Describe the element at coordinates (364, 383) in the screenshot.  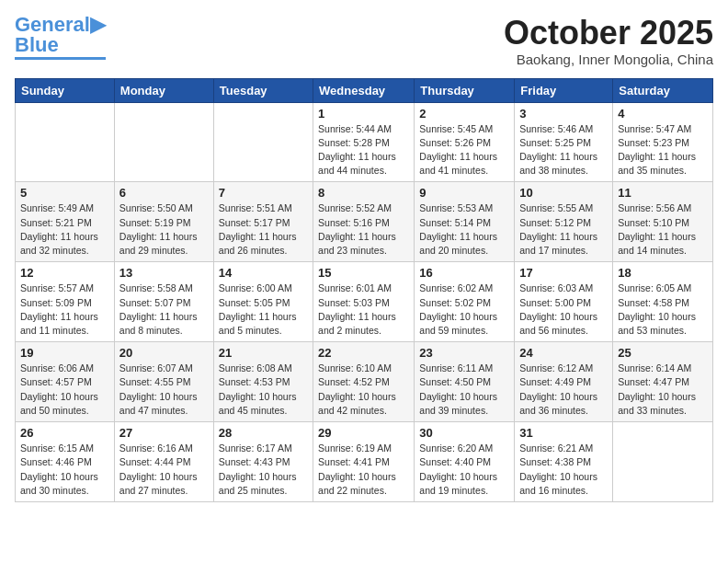
I see `calendar-cell: 22Sunrise: 6:10 AM Sunset: 4:52 PM Dayli…` at that location.